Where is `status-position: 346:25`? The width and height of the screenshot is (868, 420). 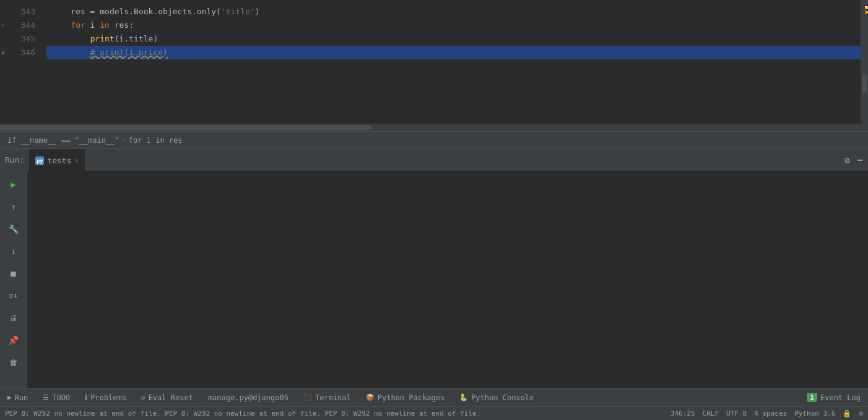 status-position: 346:25 is located at coordinates (683, 413).